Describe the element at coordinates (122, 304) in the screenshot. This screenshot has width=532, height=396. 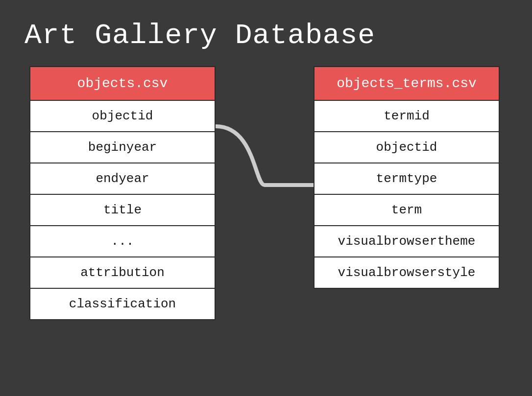
I see `table-row: classification` at that location.